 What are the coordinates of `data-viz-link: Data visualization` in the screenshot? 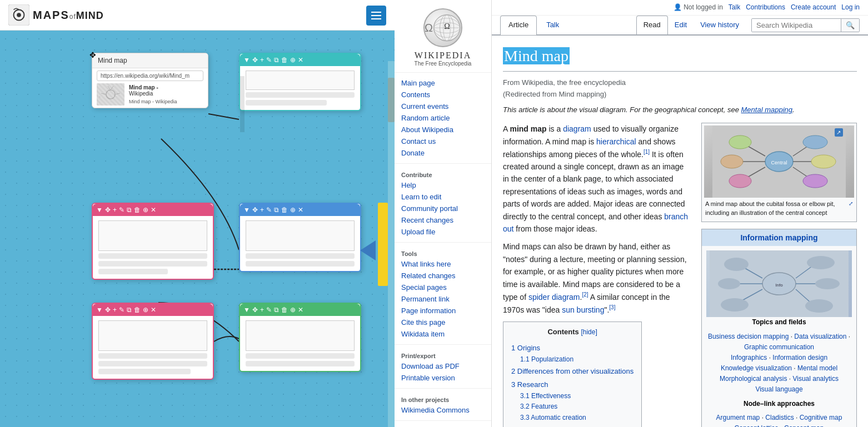 It's located at (820, 336).